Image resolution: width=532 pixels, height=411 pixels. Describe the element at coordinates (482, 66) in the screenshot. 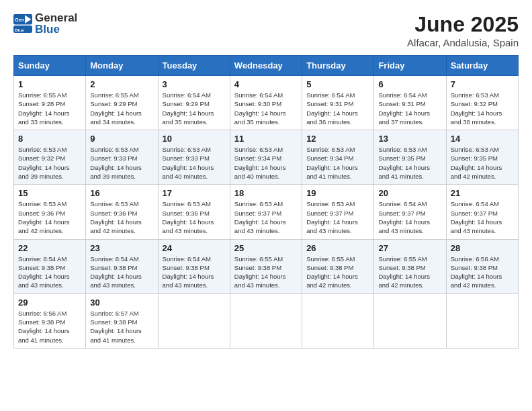

I see `header-saturday: Saturday` at that location.